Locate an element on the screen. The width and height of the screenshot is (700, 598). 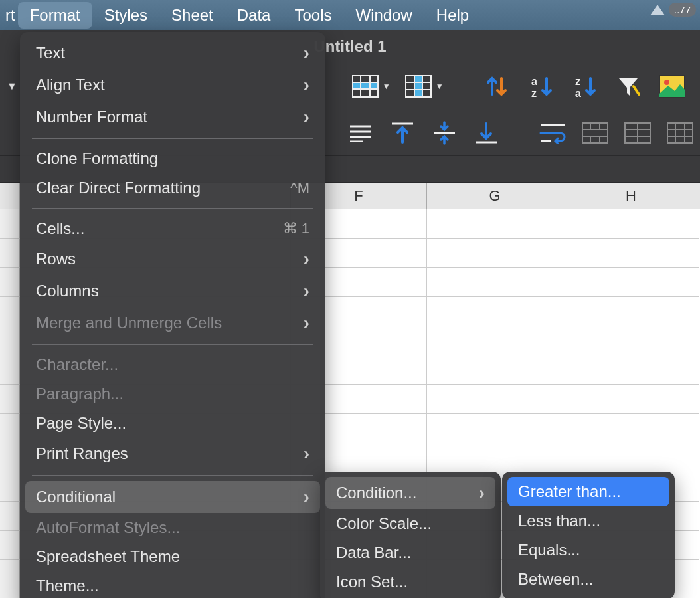
format-menu-item: Character... is located at coordinates (173, 365).